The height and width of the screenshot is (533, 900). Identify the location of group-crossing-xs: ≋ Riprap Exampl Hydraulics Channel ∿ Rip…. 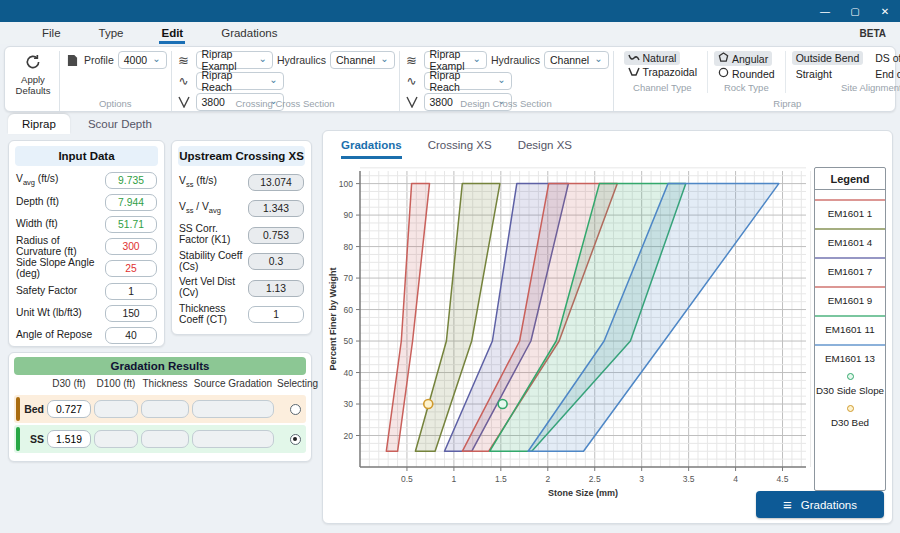
(285, 81).